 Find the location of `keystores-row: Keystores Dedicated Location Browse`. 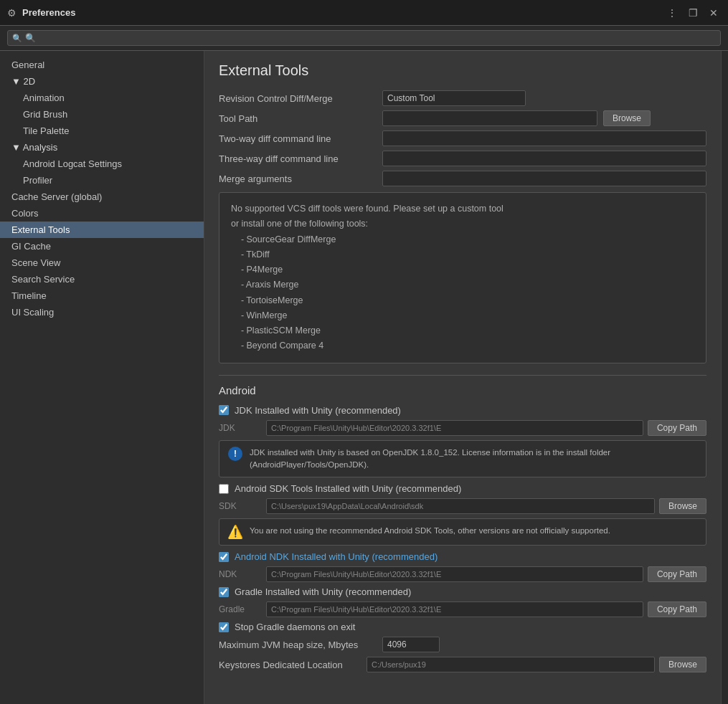

keystores-row: Keystores Dedicated Location Browse is located at coordinates (463, 665).